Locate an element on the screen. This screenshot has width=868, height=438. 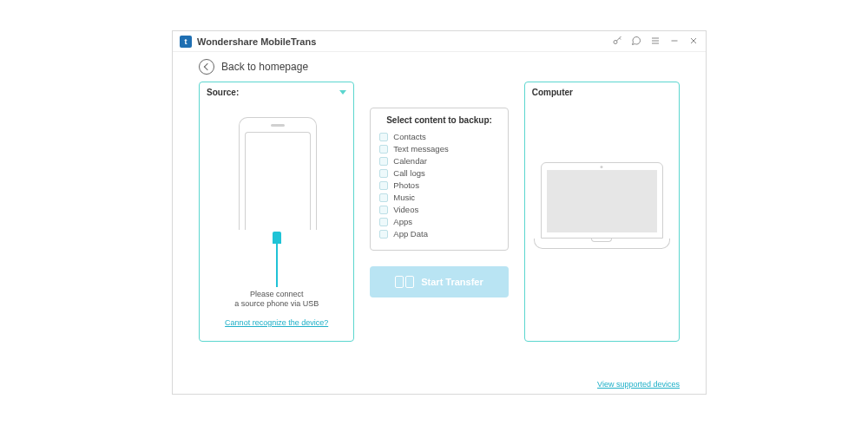
app-title: Wondershare MobileTrans is located at coordinates (257, 42).